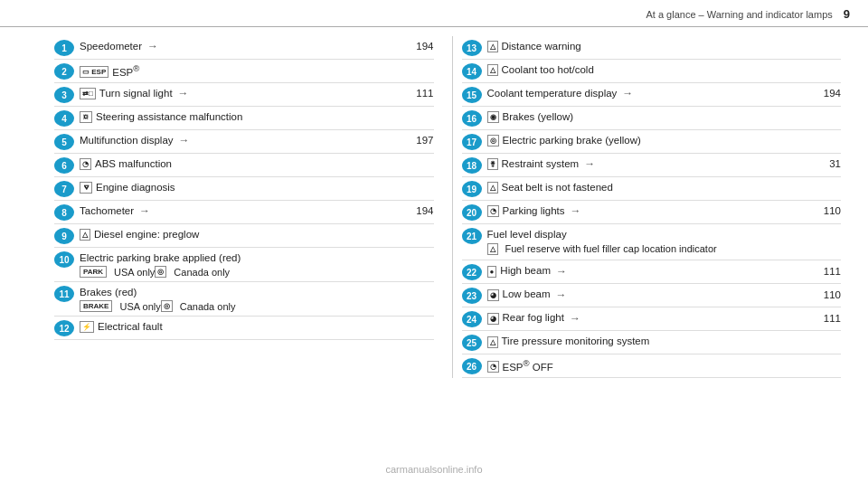 The height and width of the screenshot is (482, 868). What do you see at coordinates (472, 189) in the screenshot?
I see `item-number: 19` at bounding box center [472, 189].